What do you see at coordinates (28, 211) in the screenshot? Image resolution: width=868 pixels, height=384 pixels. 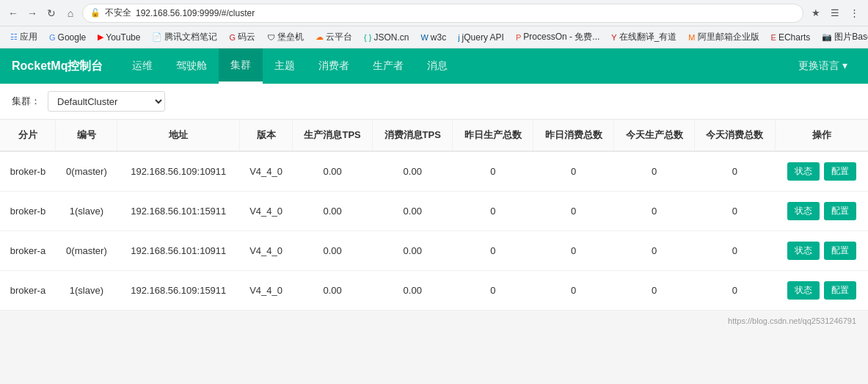 I see `cell-0: broker-b` at bounding box center [28, 211].